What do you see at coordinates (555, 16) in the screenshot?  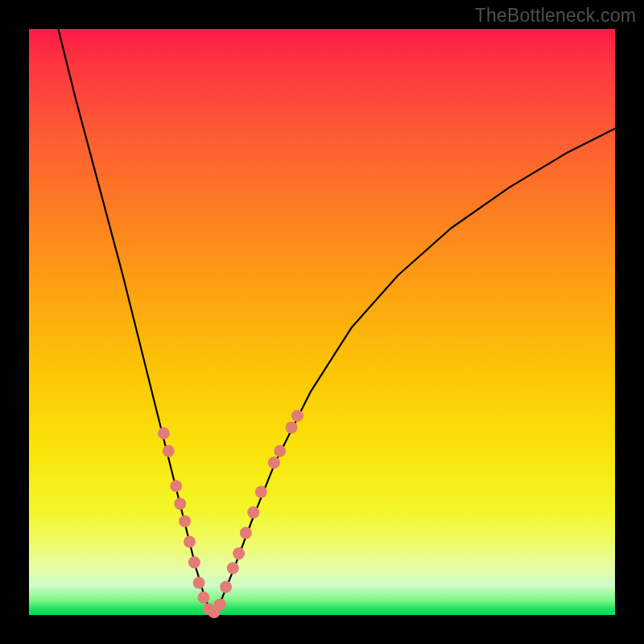 I see `watermark-text: TheBottleneck.com` at bounding box center [555, 16].